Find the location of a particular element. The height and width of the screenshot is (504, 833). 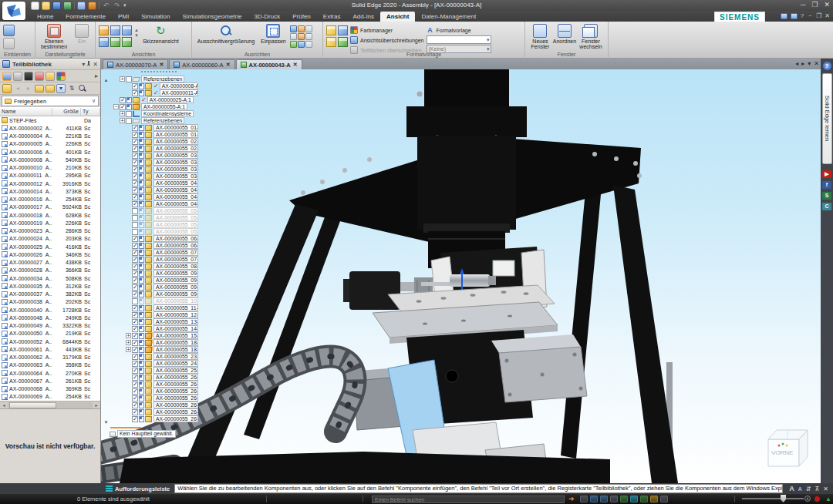

pathfinder-item: ✓ AX-00000055_09-A:4 is located at coordinates (154, 294).